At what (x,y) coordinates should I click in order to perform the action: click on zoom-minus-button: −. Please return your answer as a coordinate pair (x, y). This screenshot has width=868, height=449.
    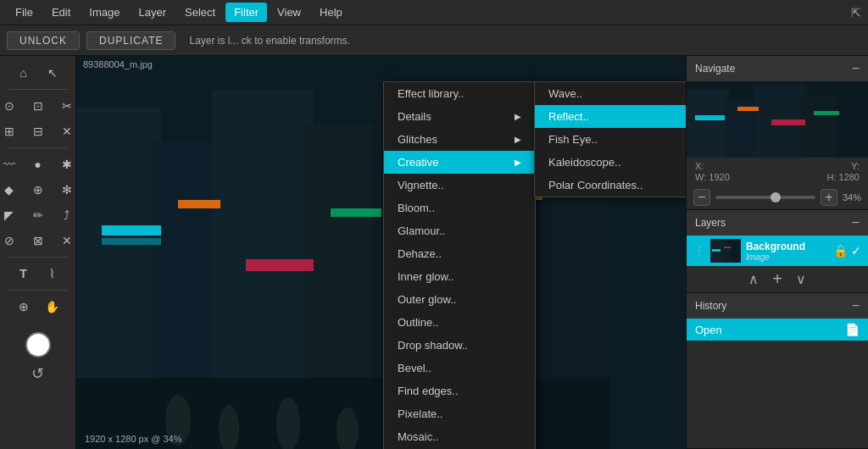
    Looking at the image, I should click on (702, 197).